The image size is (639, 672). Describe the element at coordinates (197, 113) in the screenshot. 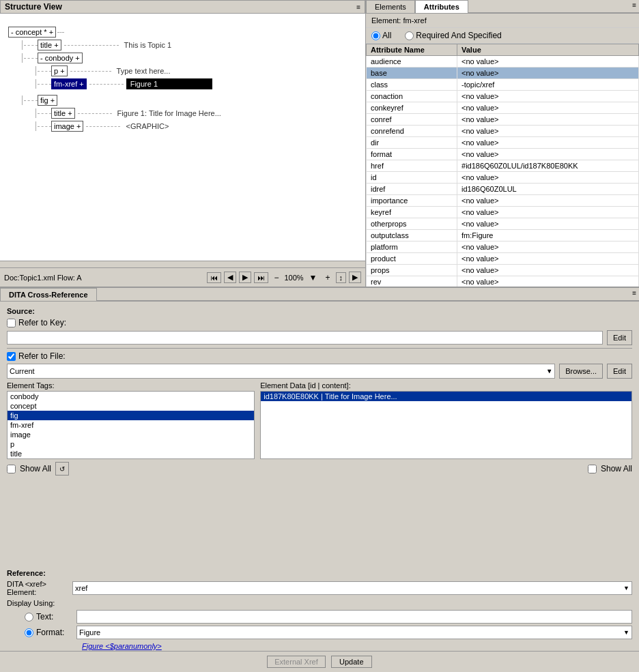

I see `tree-node-title2: title + Figure 1: Title for Image Here..…` at that location.